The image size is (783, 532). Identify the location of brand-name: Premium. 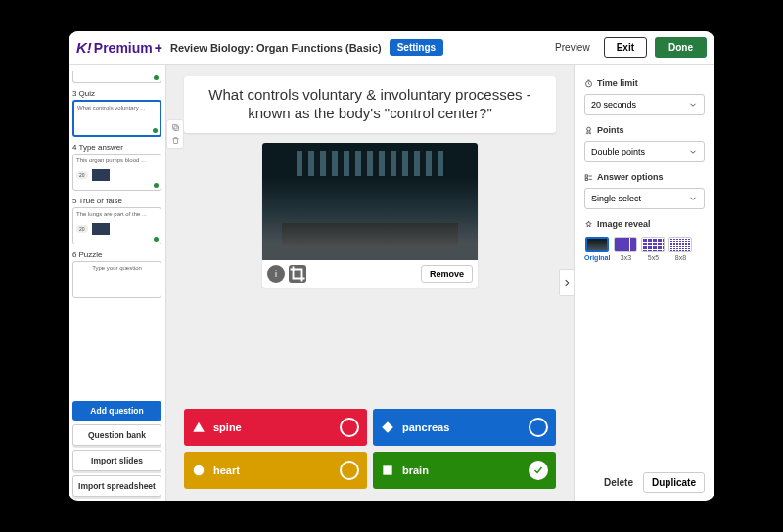
(123, 48).